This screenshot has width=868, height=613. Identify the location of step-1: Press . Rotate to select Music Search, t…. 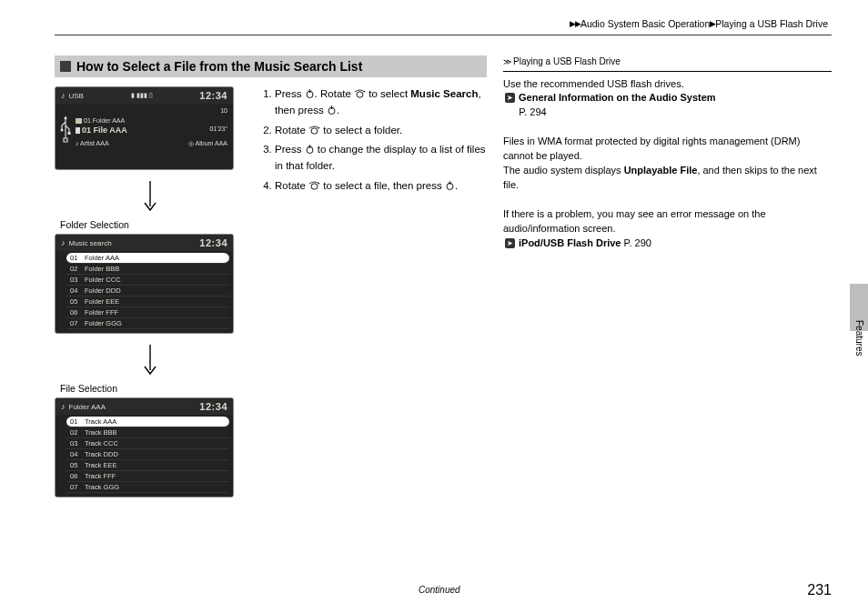
(380, 103).